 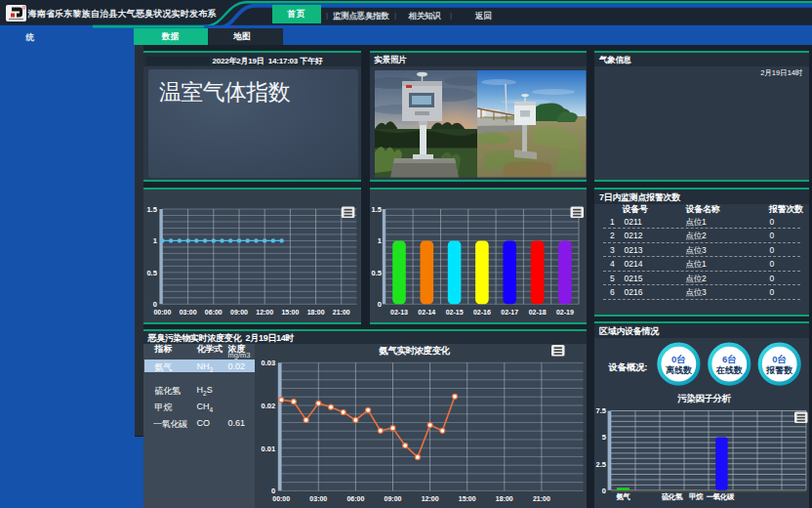 What do you see at coordinates (414, 350) in the screenshot?
I see `svg-text: 氨气实时浓度变化` at bounding box center [414, 350].